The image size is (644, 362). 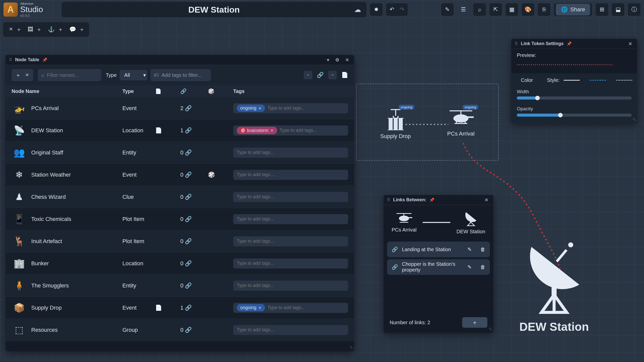 I want to click on table-row: ⬚Resources Group 0 🔗, so click(x=180, y=330).